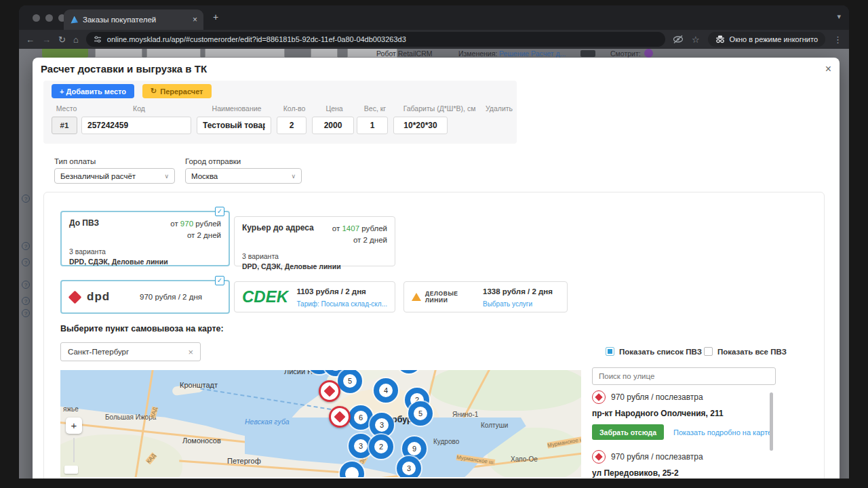 Image resolution: width=868 pixels, height=488 pixels. I want to click on tariff-link: Тариф: Посылка склад-скл..., so click(342, 304).